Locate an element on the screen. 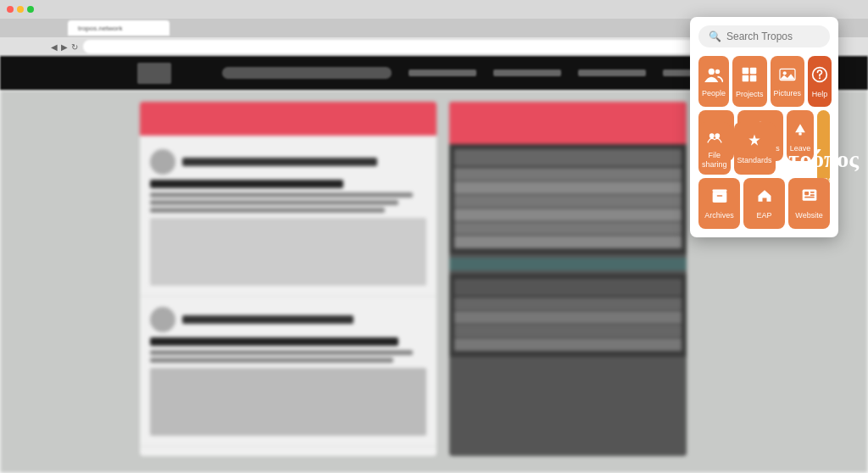 This screenshot has width=868, height=473. standards-label: Standards is located at coordinates (754, 161).